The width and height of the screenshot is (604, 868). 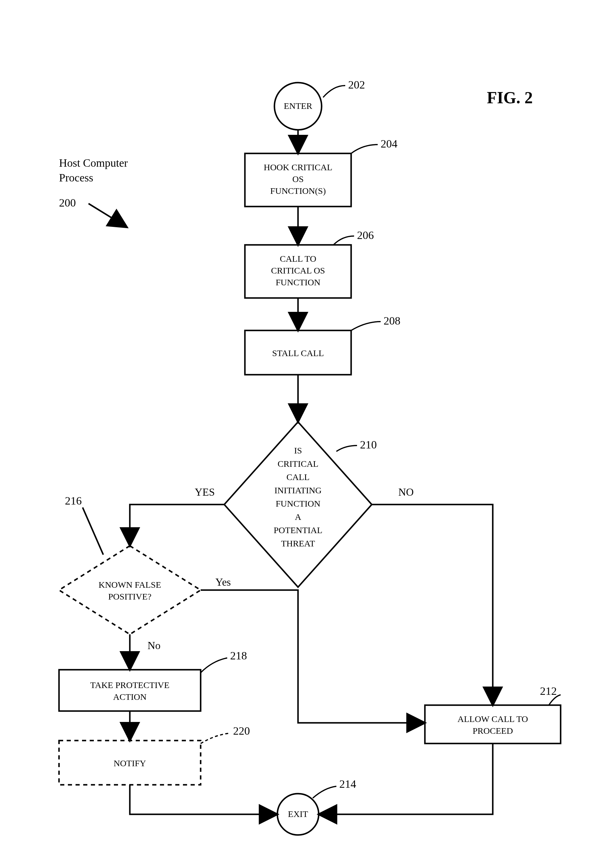 What do you see at coordinates (298, 352) in the screenshot?
I see `node-stall: STALL CALL` at bounding box center [298, 352].